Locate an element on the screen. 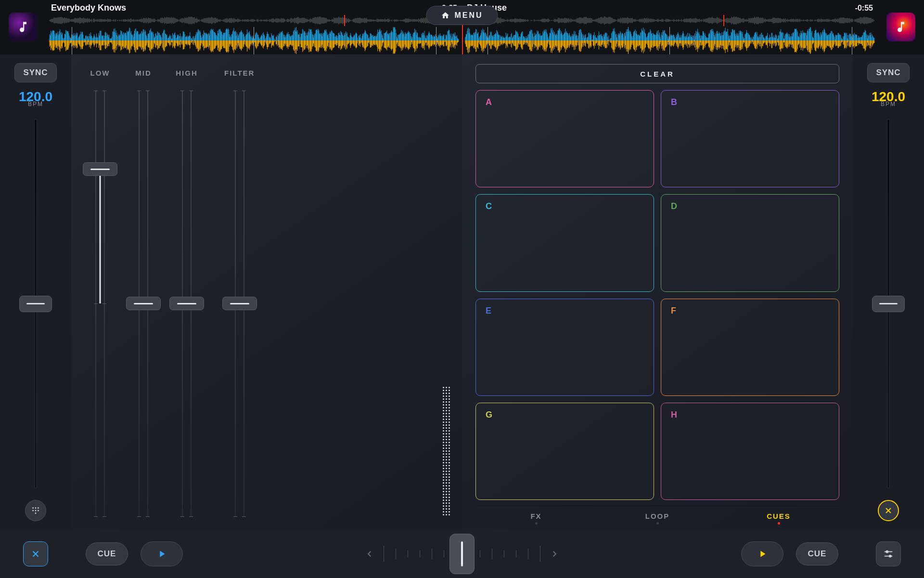 This screenshot has height=578, width=924. tab-cues: CUES is located at coordinates (779, 518).